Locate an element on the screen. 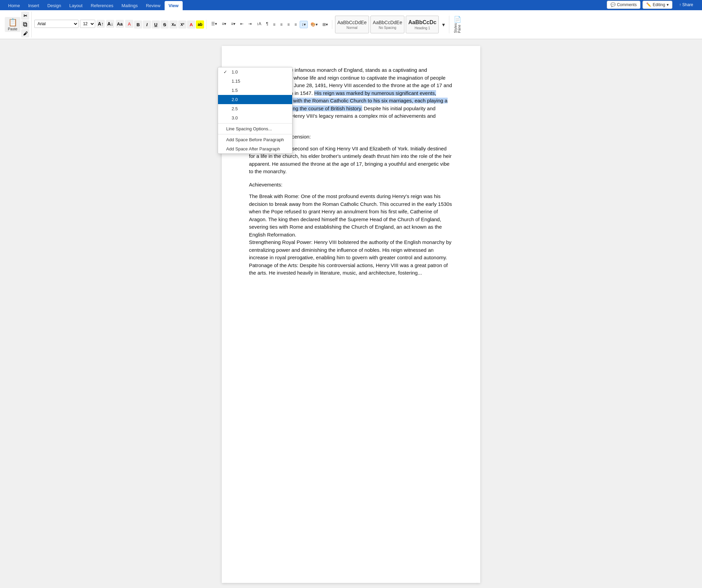  ls-after-label: Add Space After Paragraph is located at coordinates (253, 149).